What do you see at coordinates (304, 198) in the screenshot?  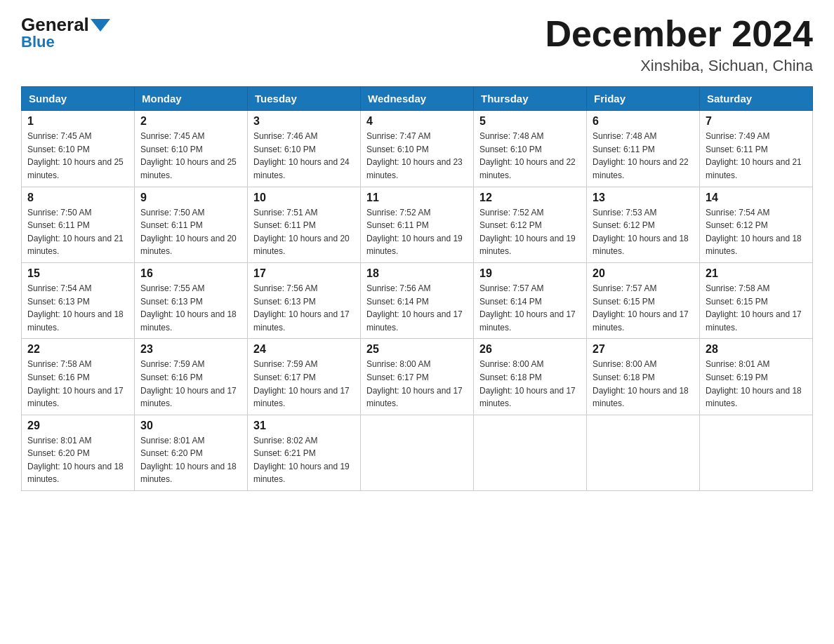 I see `day-number: 10` at bounding box center [304, 198].